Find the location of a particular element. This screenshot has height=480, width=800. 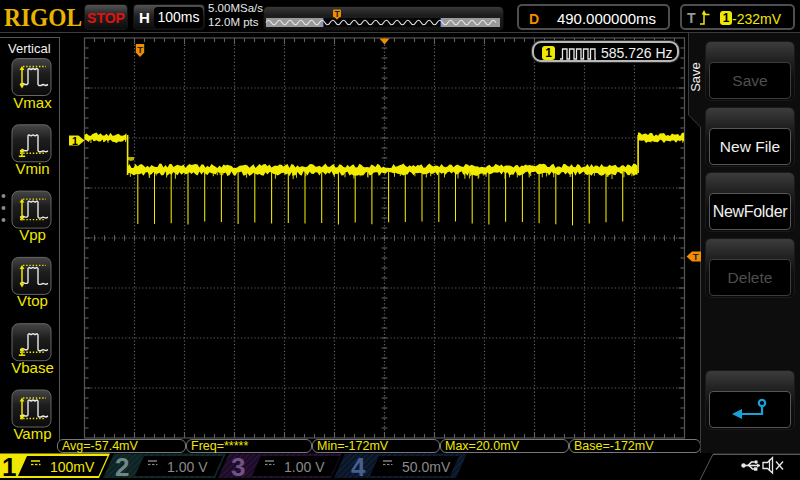

svg-text: Vmin is located at coordinates (32, 168).